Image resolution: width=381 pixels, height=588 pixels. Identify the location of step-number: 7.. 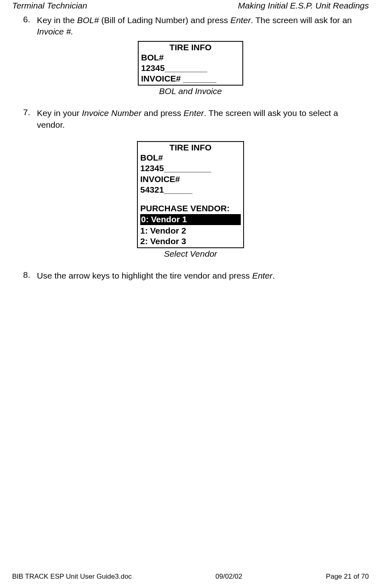
(30, 119).